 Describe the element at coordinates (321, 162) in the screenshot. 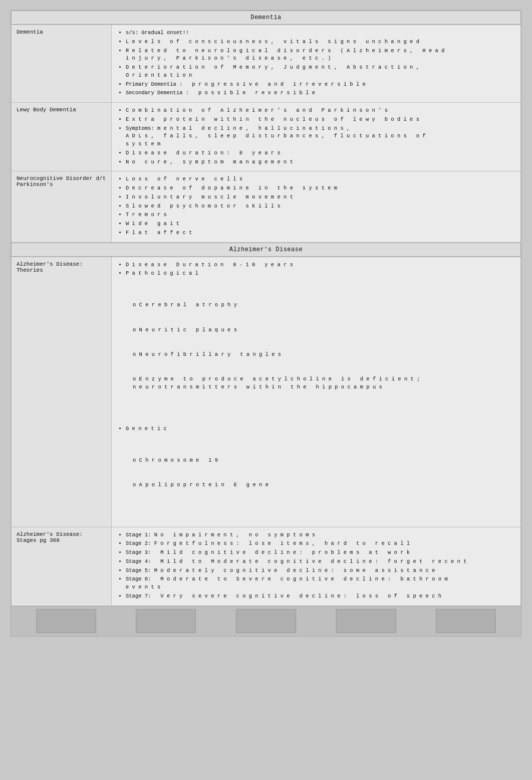

I see `list-item: N o c u r e , s y m p t o m m a n a g e …` at that location.